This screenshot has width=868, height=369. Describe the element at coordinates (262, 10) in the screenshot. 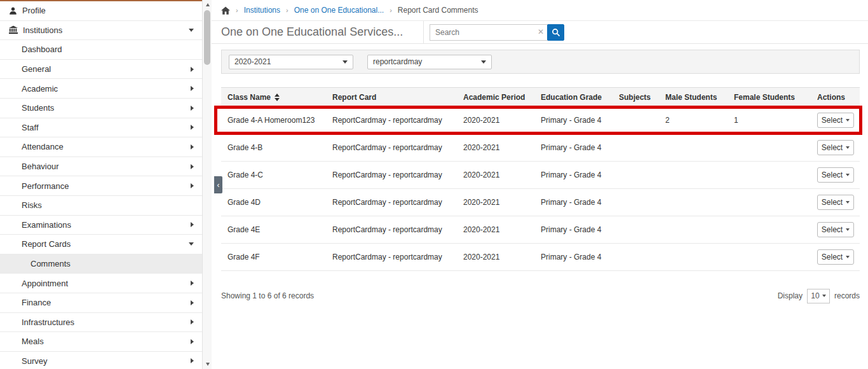

I see `breadcrumb-link-institutions: Institutions` at that location.